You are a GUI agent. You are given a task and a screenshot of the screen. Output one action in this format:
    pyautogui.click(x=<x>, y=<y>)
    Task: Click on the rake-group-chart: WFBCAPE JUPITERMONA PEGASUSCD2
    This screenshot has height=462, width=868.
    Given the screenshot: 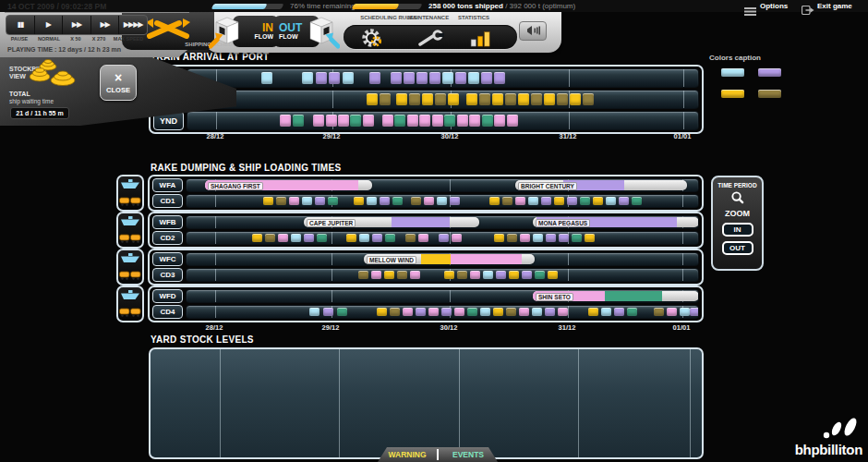 What is the action you would take?
    pyautogui.click(x=426, y=230)
    